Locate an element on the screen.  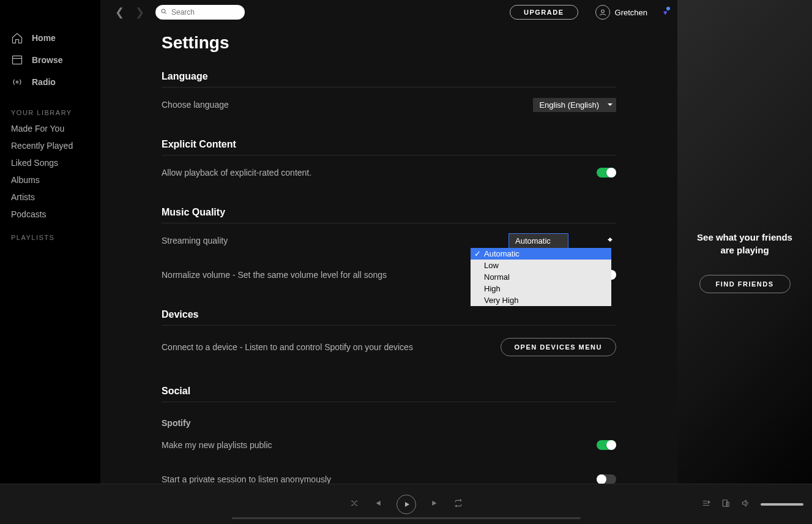
devices-button is located at coordinates (726, 504).